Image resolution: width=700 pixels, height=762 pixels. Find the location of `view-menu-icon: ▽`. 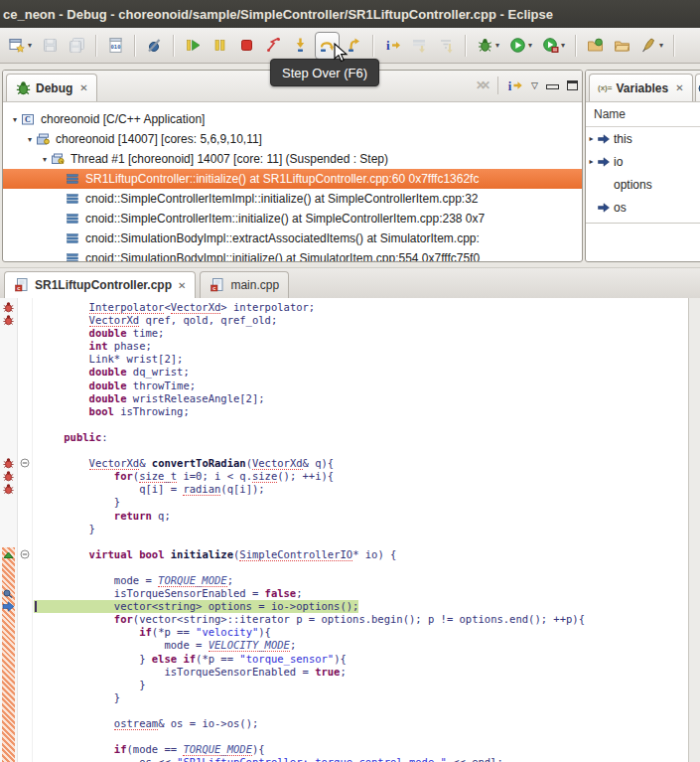

view-menu-icon: ▽ is located at coordinates (534, 85).